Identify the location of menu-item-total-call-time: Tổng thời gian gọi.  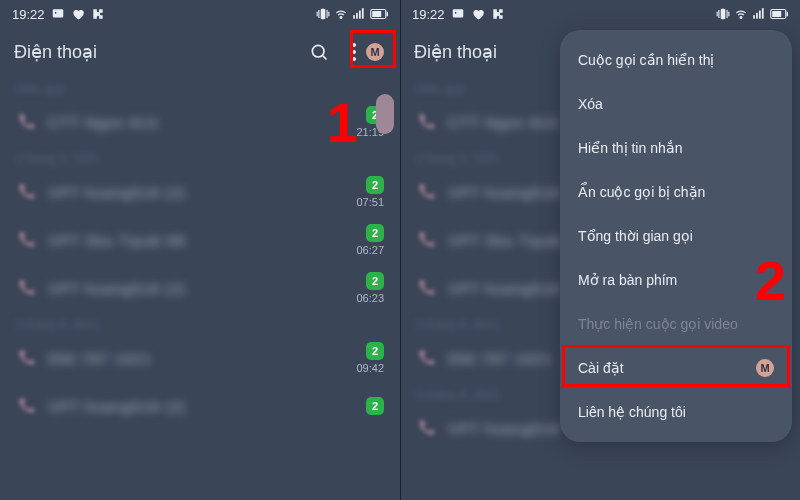
(676, 236).